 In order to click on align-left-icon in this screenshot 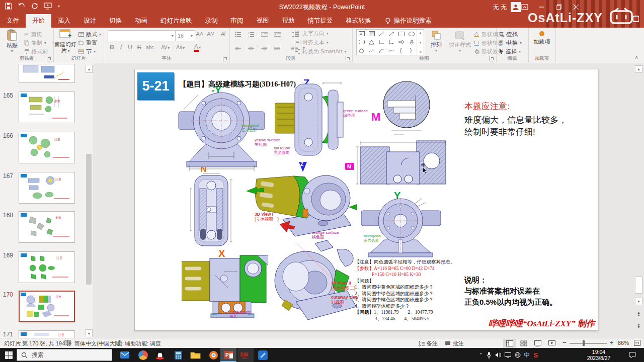, I will do `click(238, 48)`.